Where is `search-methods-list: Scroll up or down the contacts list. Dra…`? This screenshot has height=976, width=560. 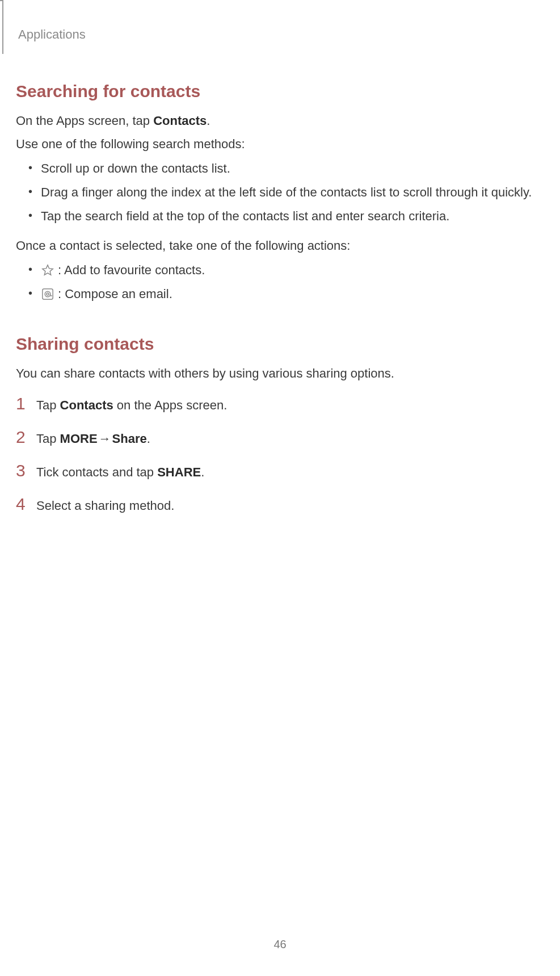
search-methods-list: Scroll up or down the contacts list. Dra… is located at coordinates (286, 192).